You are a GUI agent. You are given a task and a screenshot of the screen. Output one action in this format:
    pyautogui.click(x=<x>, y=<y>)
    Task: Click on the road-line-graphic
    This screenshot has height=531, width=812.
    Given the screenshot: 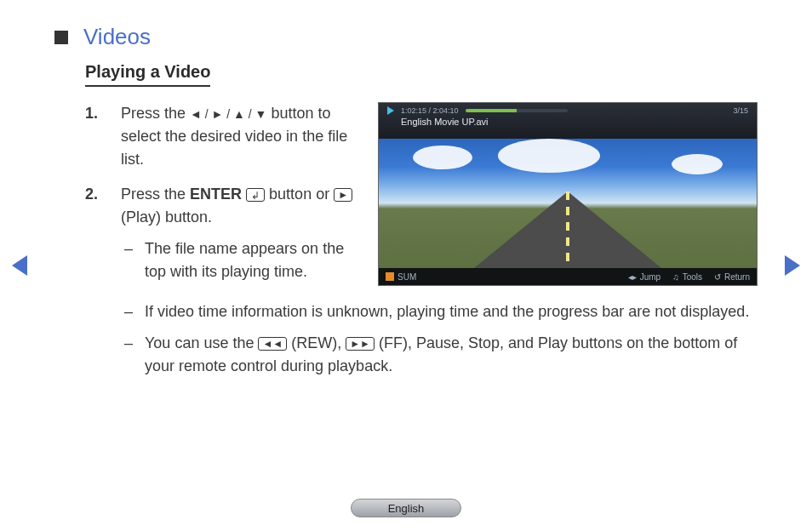 What is the action you would take?
    pyautogui.click(x=568, y=230)
    